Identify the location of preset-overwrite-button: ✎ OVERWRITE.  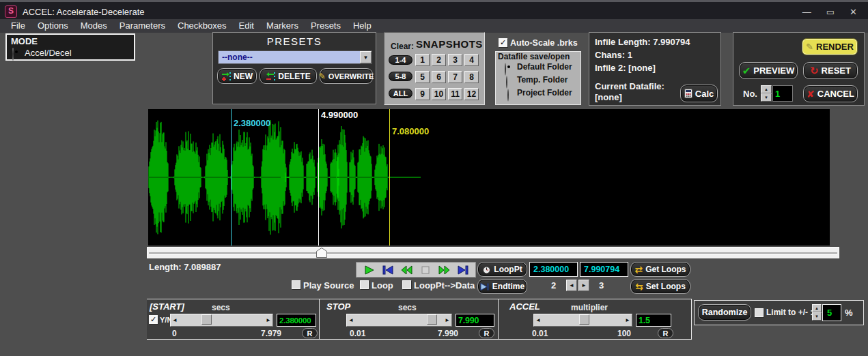
(346, 76).